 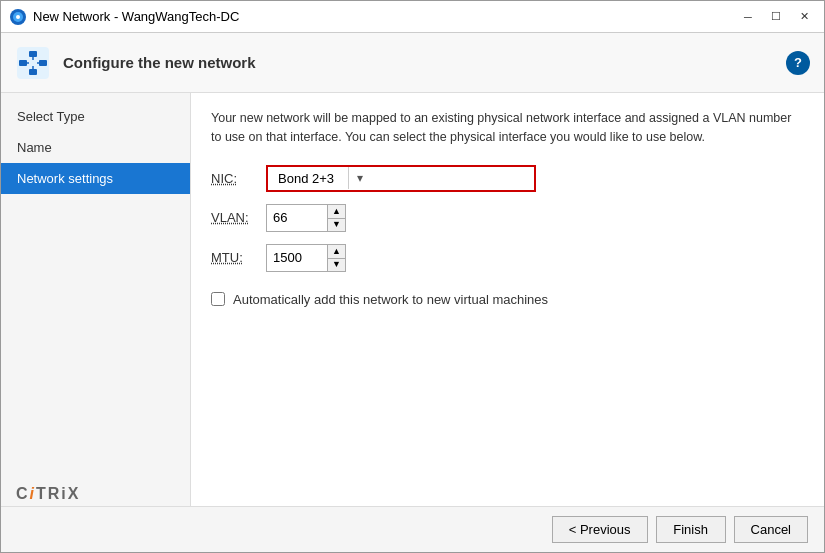 I want to click on nic-label: NIC:, so click(x=238, y=178).